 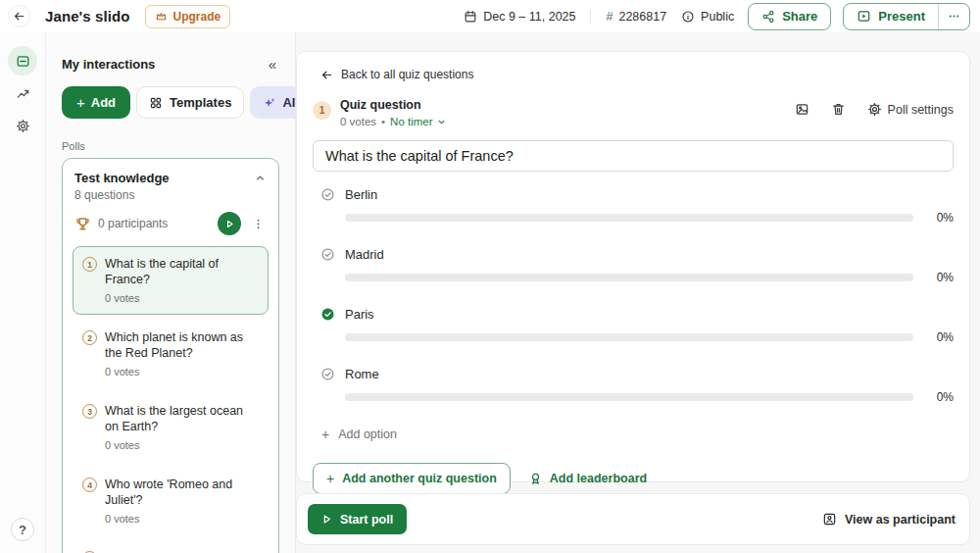 I want to click on arrow-left-icon, so click(x=20, y=16).